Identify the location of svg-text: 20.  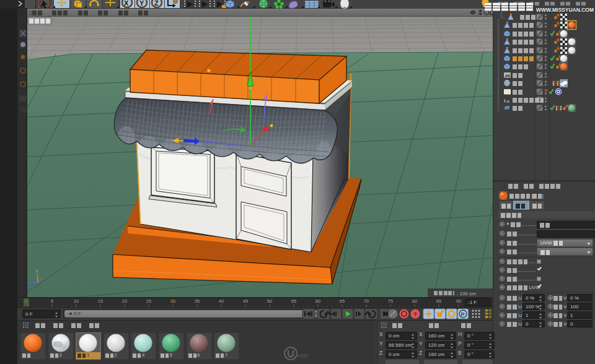
(125, 301).